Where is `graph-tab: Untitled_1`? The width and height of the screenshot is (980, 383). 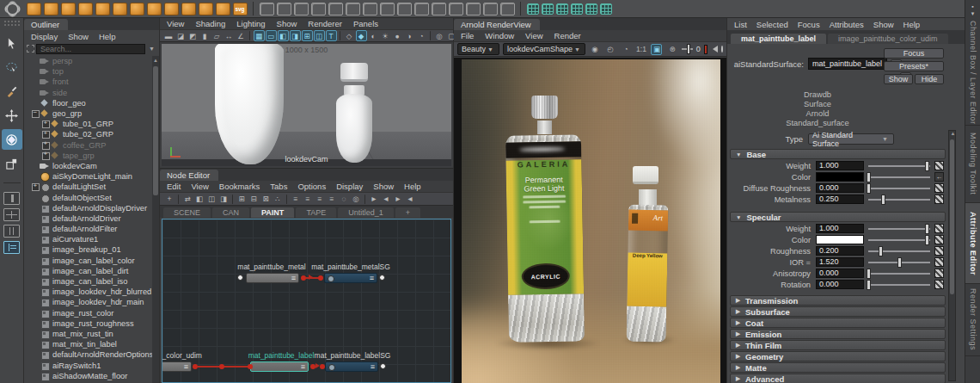 graph-tab: Untitled_1 is located at coordinates (366, 213).